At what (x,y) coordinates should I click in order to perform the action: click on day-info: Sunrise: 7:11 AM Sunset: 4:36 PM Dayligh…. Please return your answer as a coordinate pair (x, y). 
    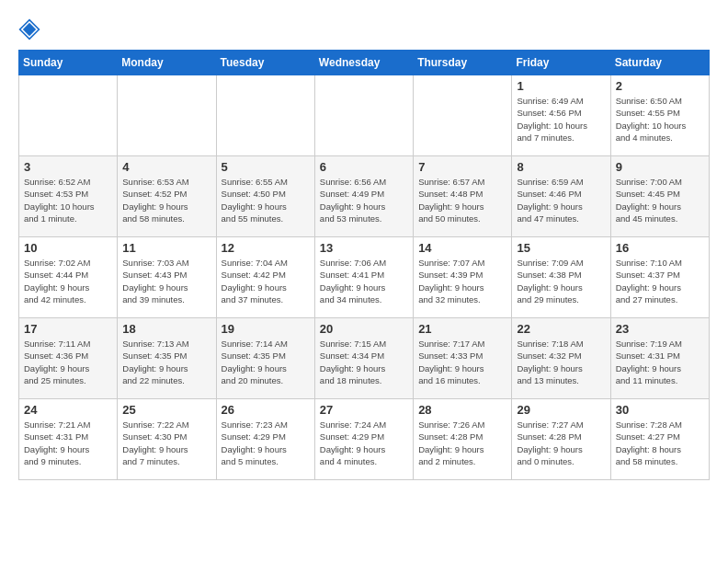
    Looking at the image, I should click on (68, 362).